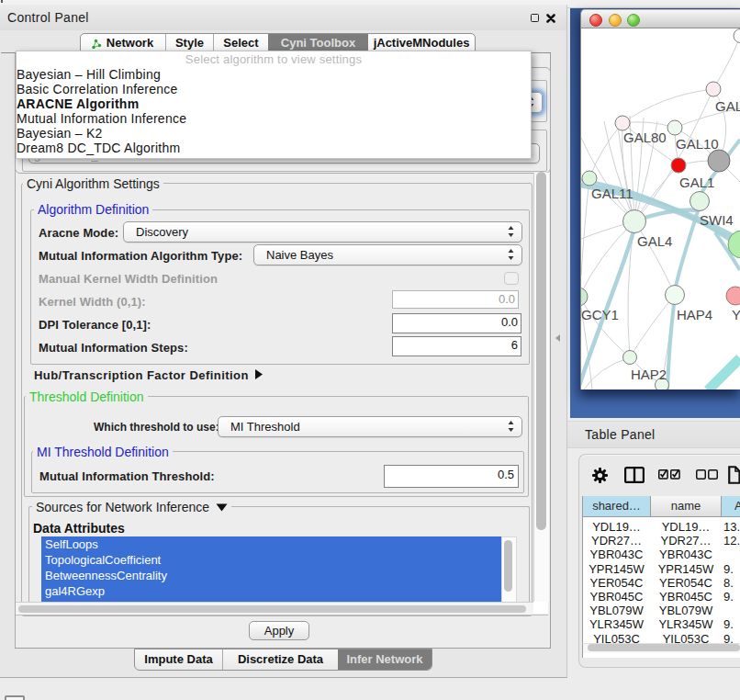  Describe the element at coordinates (697, 182) in the screenshot. I see `svg-text: GAL1` at that location.